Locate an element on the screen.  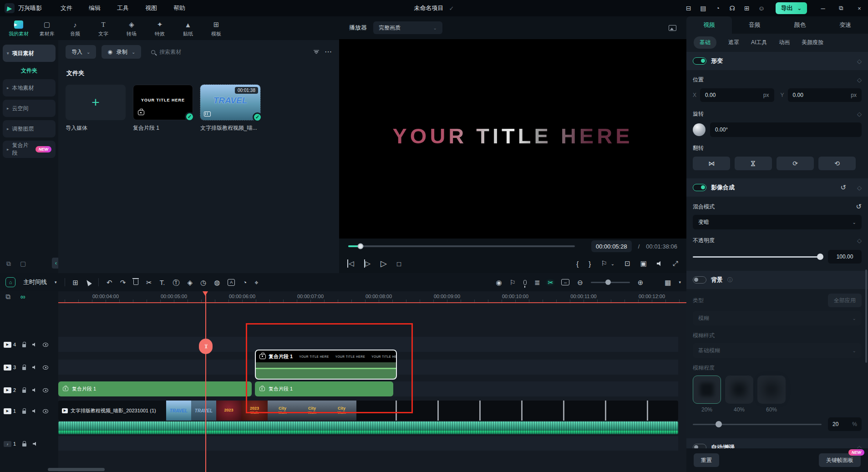
close-button: × is located at coordinates (859, 8).